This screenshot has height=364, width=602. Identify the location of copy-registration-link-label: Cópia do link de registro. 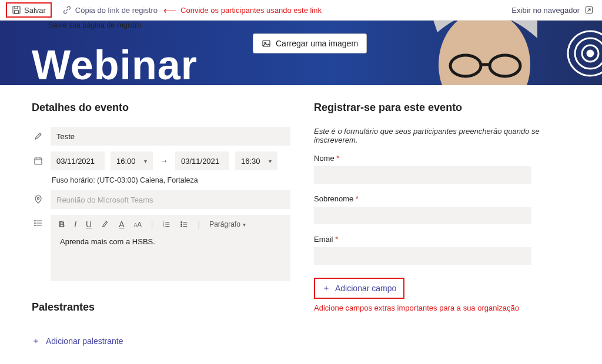
(116, 11).